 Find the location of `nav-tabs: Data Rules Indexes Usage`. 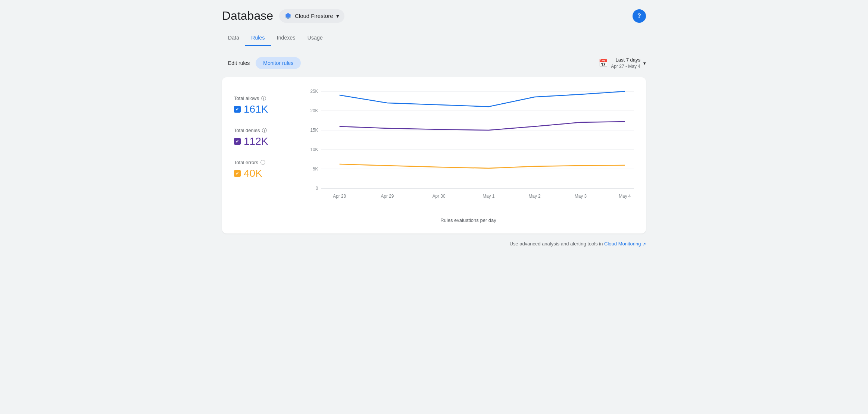

nav-tabs: Data Rules Indexes Usage is located at coordinates (434, 38).